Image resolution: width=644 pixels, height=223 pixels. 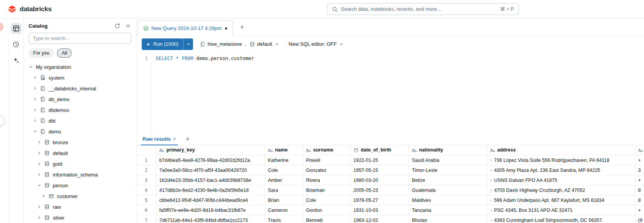 What do you see at coordinates (448, 150) in the screenshot?
I see `column-header-nationality: Abnationality` at bounding box center [448, 150].